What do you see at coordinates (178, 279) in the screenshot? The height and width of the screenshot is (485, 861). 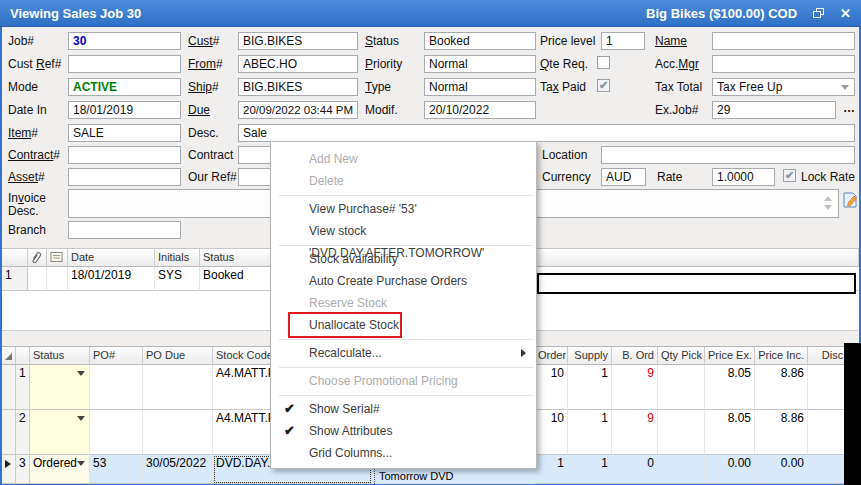 I see `history-initials-cell: SYS` at bounding box center [178, 279].